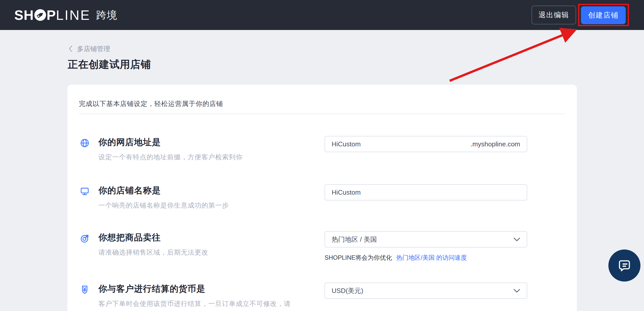 The width and height of the screenshot is (644, 311). Describe the element at coordinates (421, 239) in the screenshot. I see `sell-region-value: 热门地区 / 美国` at that location.